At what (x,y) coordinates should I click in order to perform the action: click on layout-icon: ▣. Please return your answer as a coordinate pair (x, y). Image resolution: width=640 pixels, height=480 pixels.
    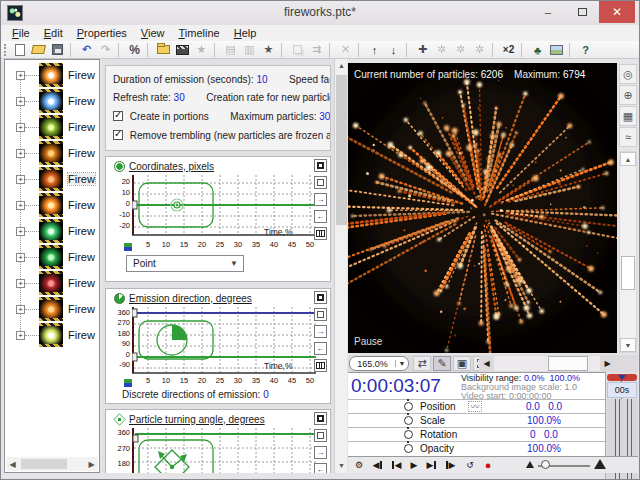
    Looking at the image, I should click on (462, 364).